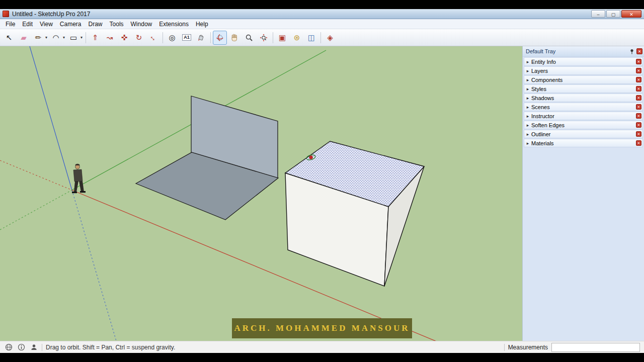 Image resolution: width=644 pixels, height=362 pixels. What do you see at coordinates (139, 38) in the screenshot?
I see `rotate-tool: ↻` at bounding box center [139, 38].